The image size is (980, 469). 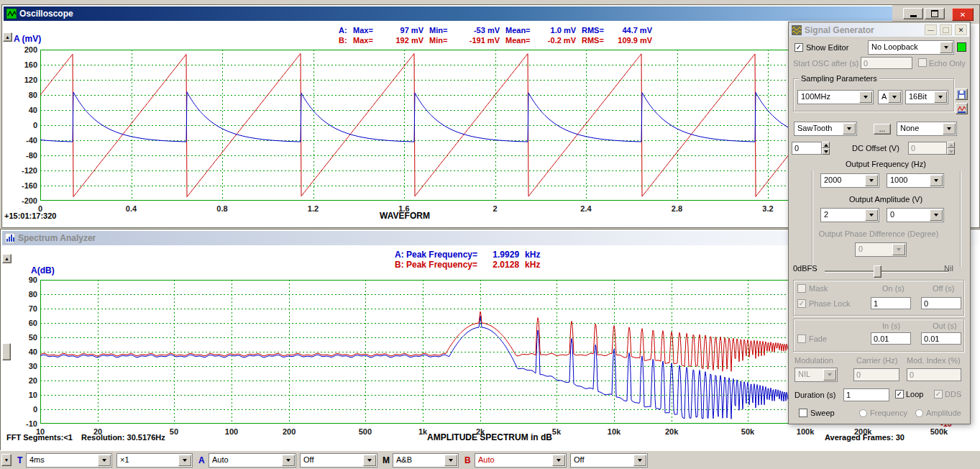 What do you see at coordinates (962, 94) in the screenshot?
I see `save-button` at bounding box center [962, 94].